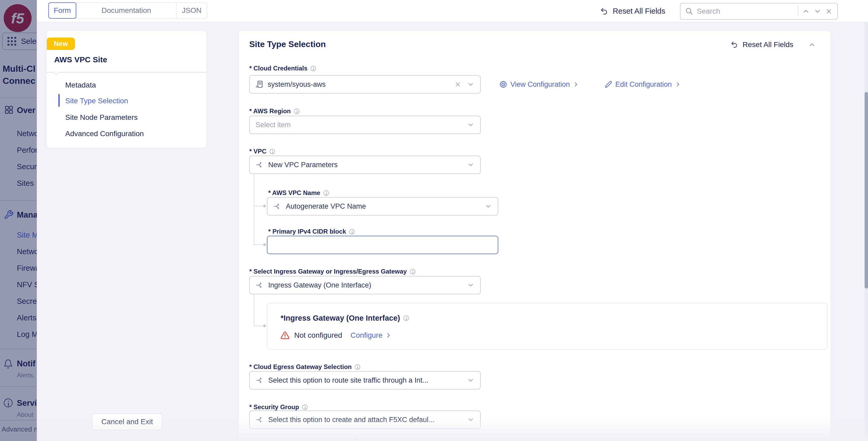 The image size is (868, 441). What do you see at coordinates (104, 134) in the screenshot?
I see `wizard-step-advanced-configuration: Advanced Configuration` at bounding box center [104, 134].